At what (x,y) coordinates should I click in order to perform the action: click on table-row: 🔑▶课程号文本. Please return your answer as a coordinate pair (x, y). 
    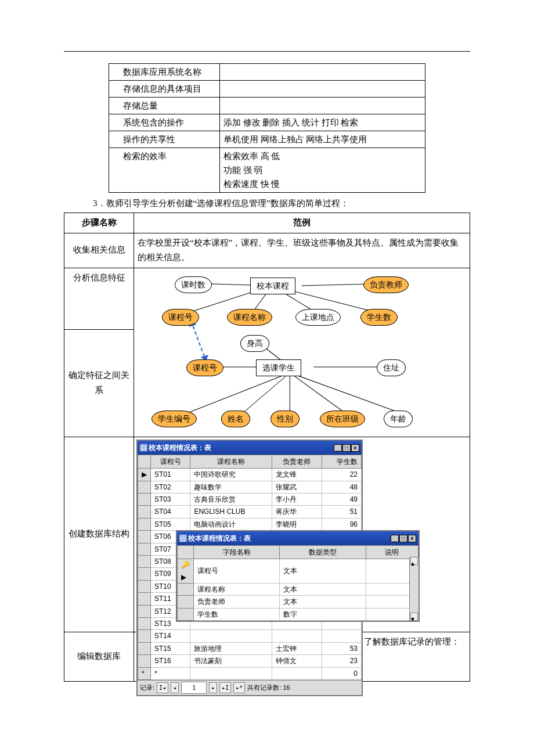
    Looking at the image, I should click on (298, 571).